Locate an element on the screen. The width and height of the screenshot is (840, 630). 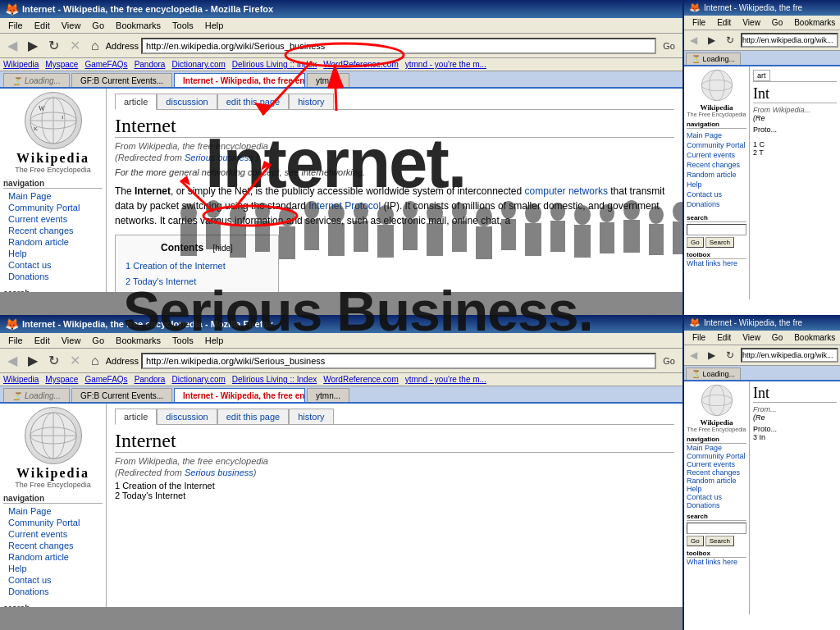
tab2-edit: edit this page is located at coordinates (253, 417).